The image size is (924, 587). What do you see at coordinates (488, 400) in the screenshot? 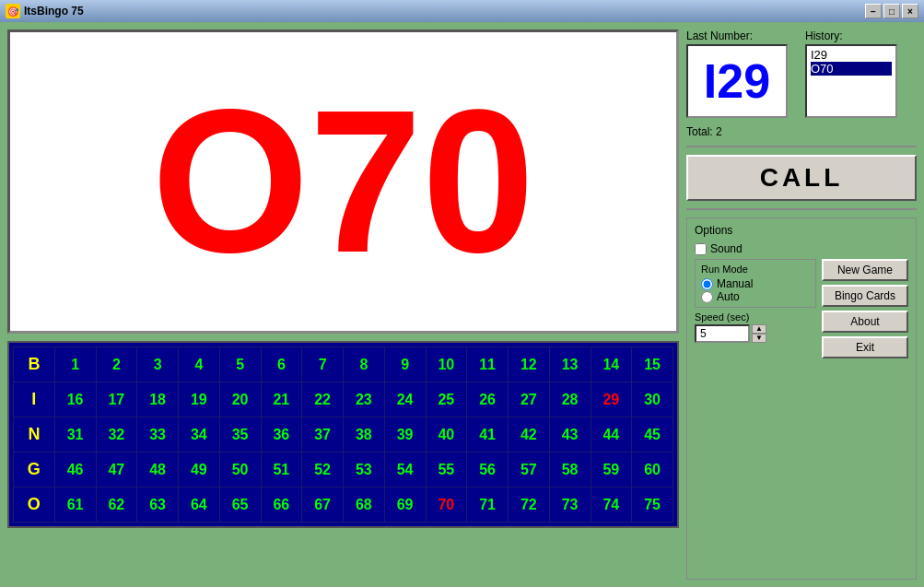
I see `board-cell: 26` at bounding box center [488, 400].